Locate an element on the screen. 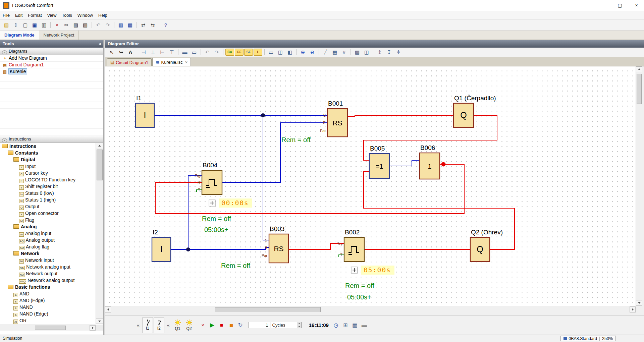  pause-simulation-button: ▮▮ is located at coordinates (231, 325).